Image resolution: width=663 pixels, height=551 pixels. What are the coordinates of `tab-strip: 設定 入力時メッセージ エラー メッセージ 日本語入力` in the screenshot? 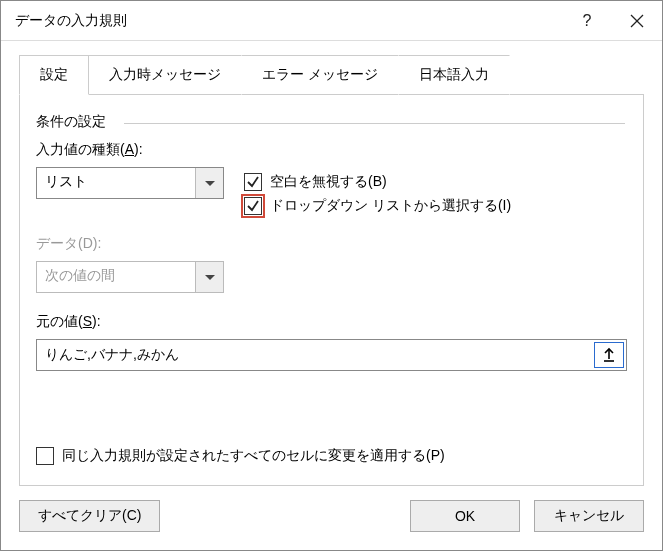 It's located at (332, 75).